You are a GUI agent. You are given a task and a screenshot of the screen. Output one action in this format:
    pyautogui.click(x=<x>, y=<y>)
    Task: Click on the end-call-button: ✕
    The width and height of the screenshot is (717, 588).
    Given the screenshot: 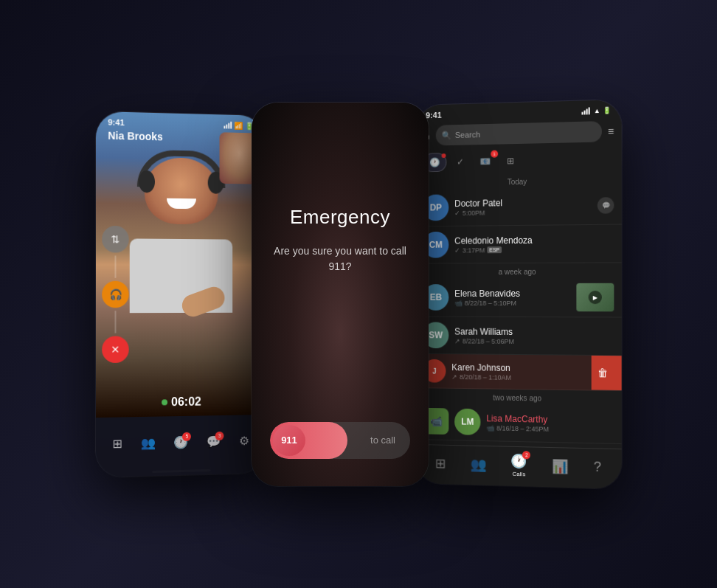 What is the action you would take?
    pyautogui.click(x=115, y=350)
    